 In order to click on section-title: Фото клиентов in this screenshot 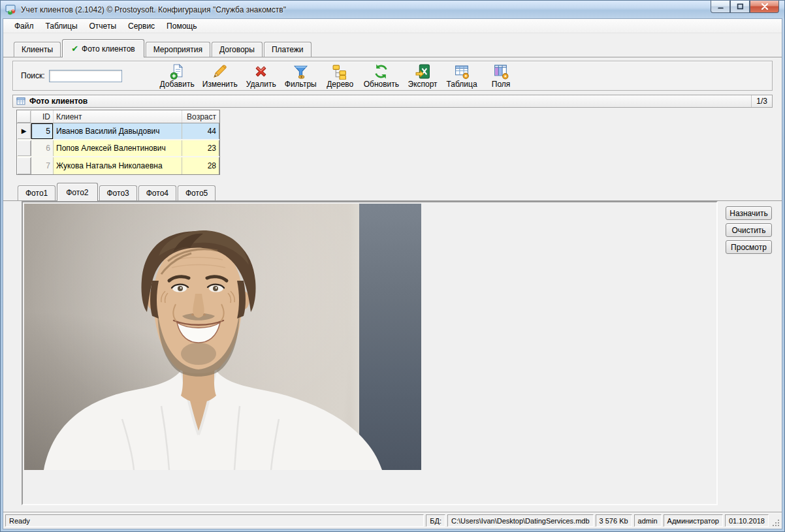, I will do `click(59, 101)`.